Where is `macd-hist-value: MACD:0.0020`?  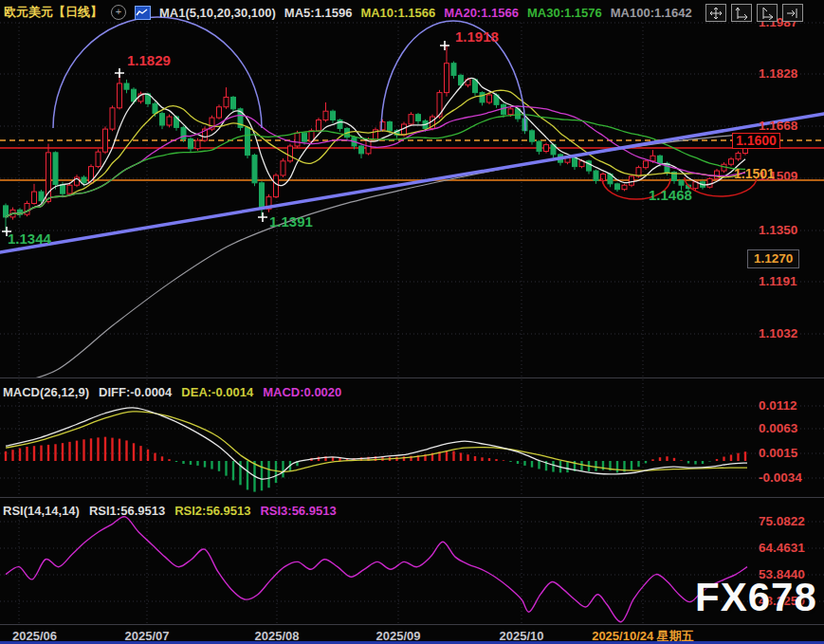
macd-hist-value: MACD:0.0020 is located at coordinates (302, 393).